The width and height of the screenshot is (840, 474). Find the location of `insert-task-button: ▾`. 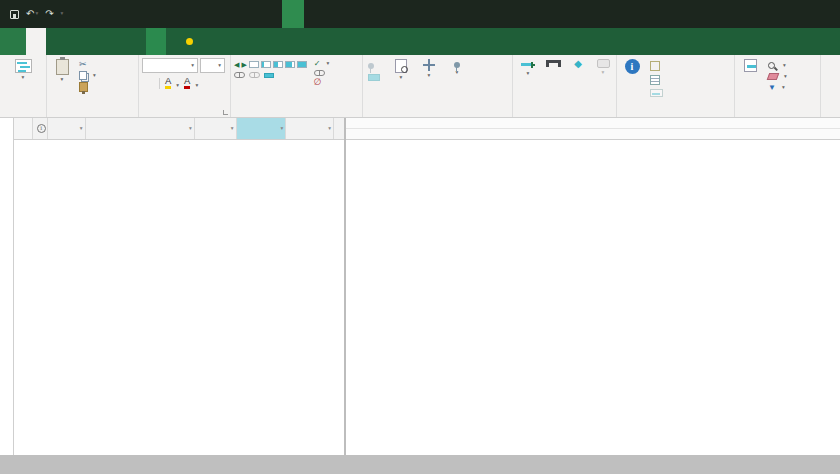

insert-task-button: ▾ is located at coordinates (528, 68).